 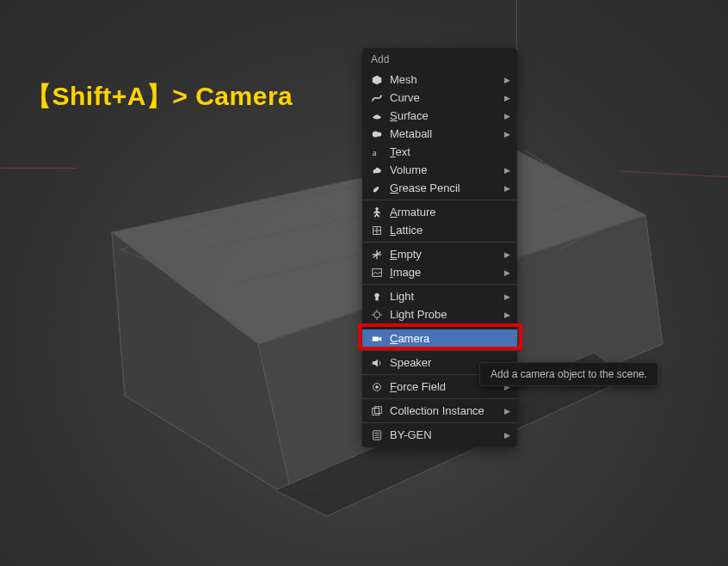 I want to click on menu-item-label: BY-GEN, so click(x=447, y=435).